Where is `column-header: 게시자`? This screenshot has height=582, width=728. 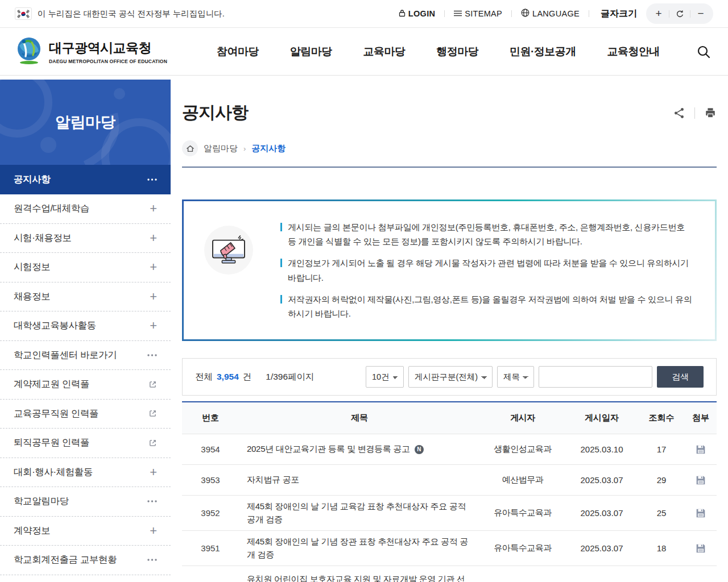
column-header: 게시자 is located at coordinates (523, 418).